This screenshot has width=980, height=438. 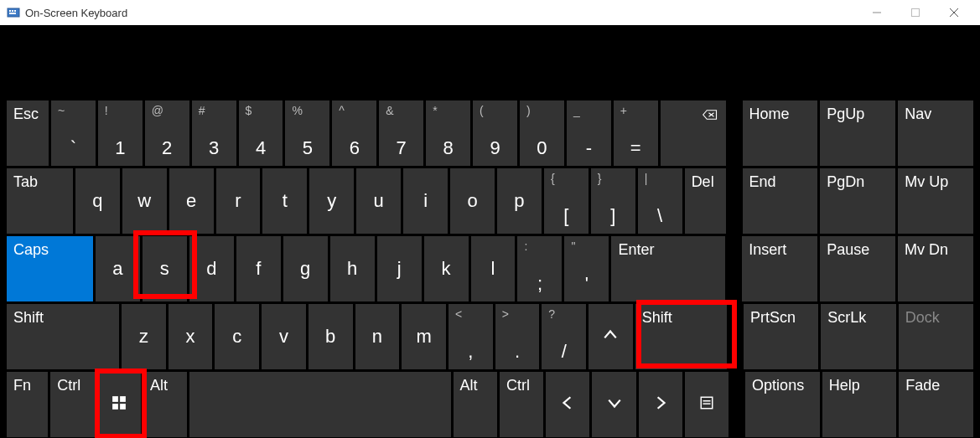 I want to click on comma-key: <,, so click(x=471, y=337).